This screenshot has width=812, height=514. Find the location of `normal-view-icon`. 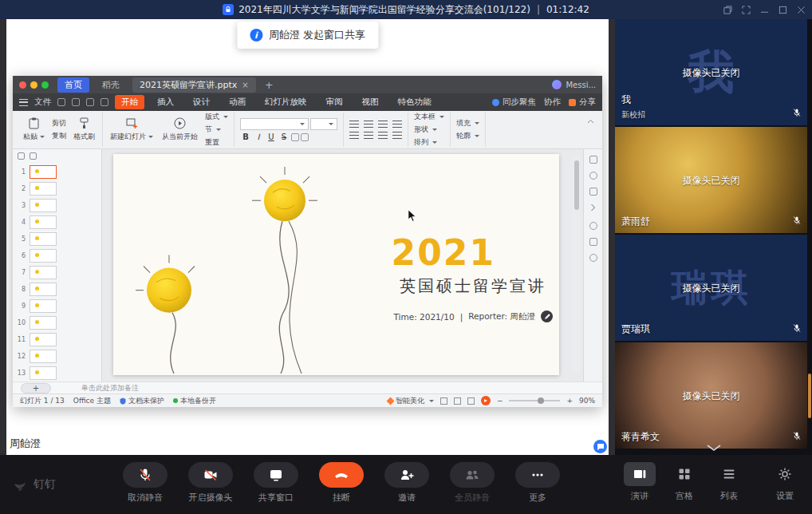

normal-view-icon is located at coordinates (443, 401).